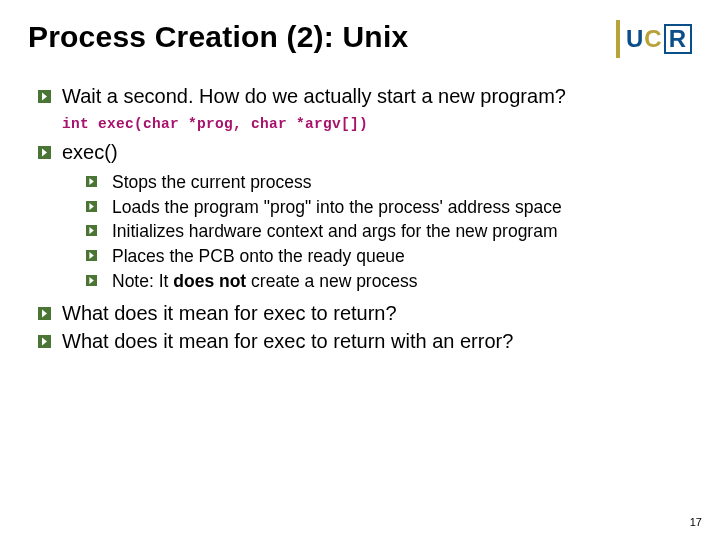 The width and height of the screenshot is (720, 540). Describe the element at coordinates (389, 232) in the screenshot. I see `list-item: Initializes hardware context and args fo…` at that location.